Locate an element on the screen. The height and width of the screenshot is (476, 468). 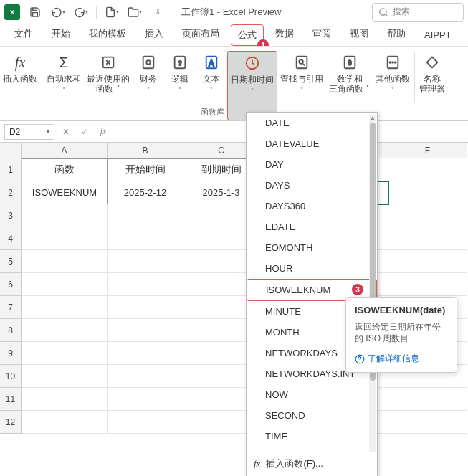
row-header: 2 is located at coordinates (11, 193).